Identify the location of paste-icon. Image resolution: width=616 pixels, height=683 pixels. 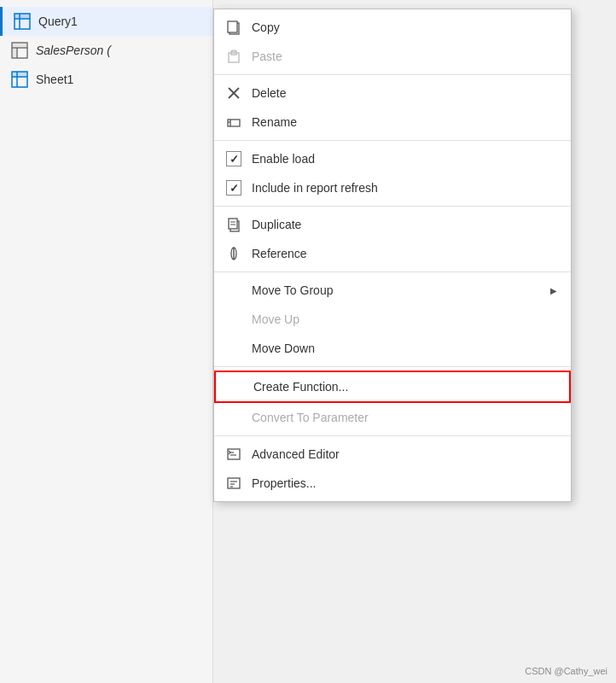
(234, 56).